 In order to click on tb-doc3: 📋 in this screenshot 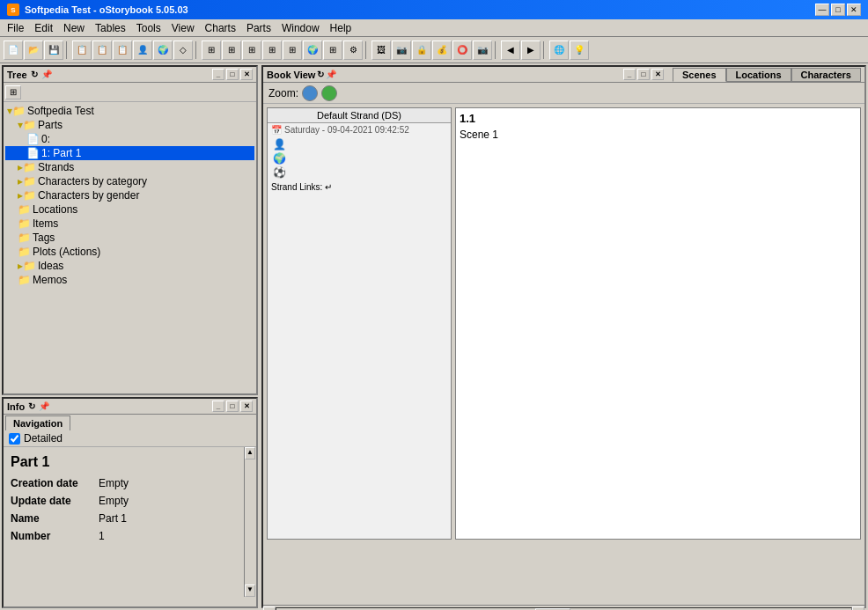, I will do `click(122, 50)`.